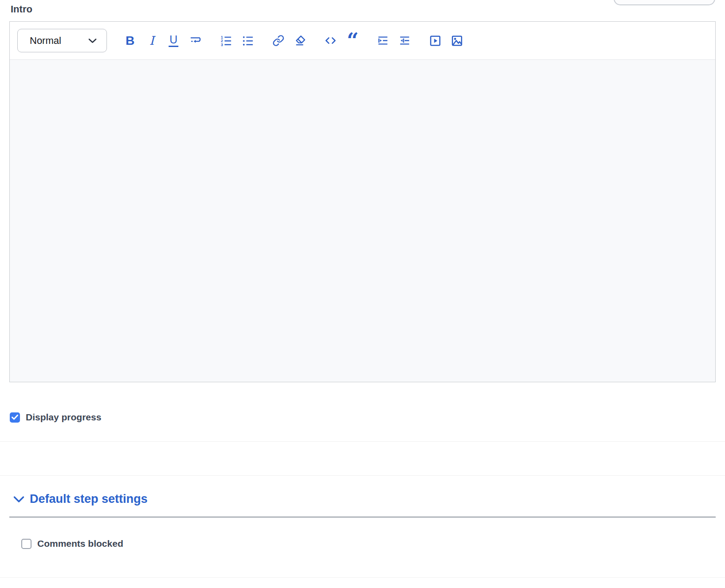  I want to click on link-icon, so click(278, 41).